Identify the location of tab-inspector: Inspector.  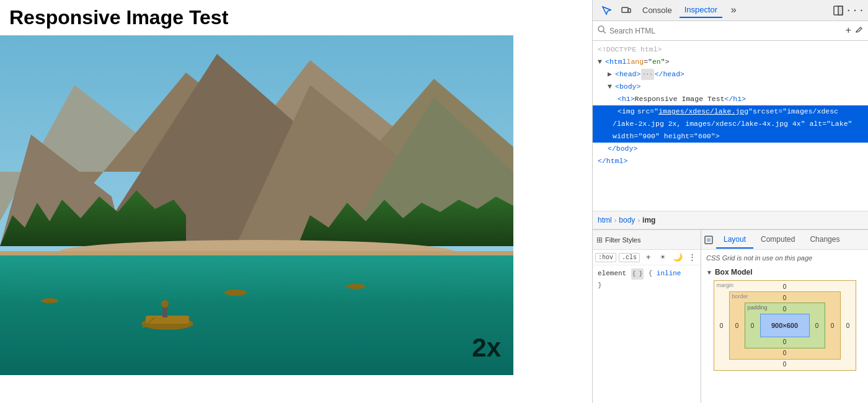
(701, 10).